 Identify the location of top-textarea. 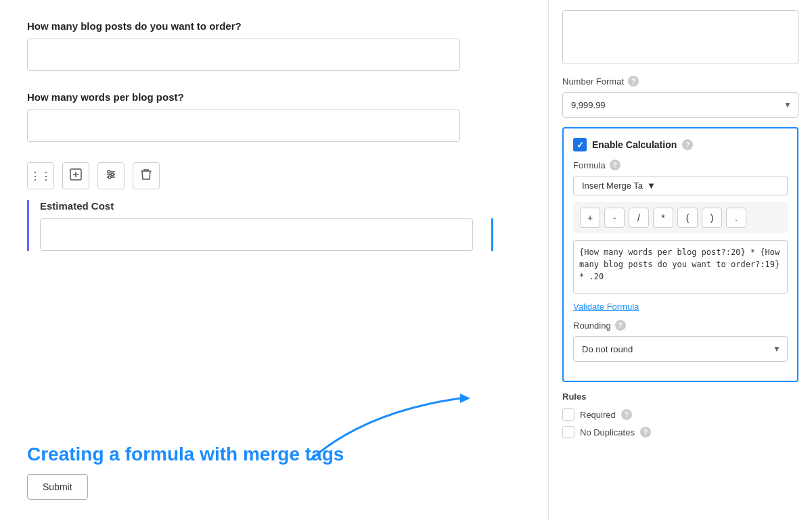
(681, 37).